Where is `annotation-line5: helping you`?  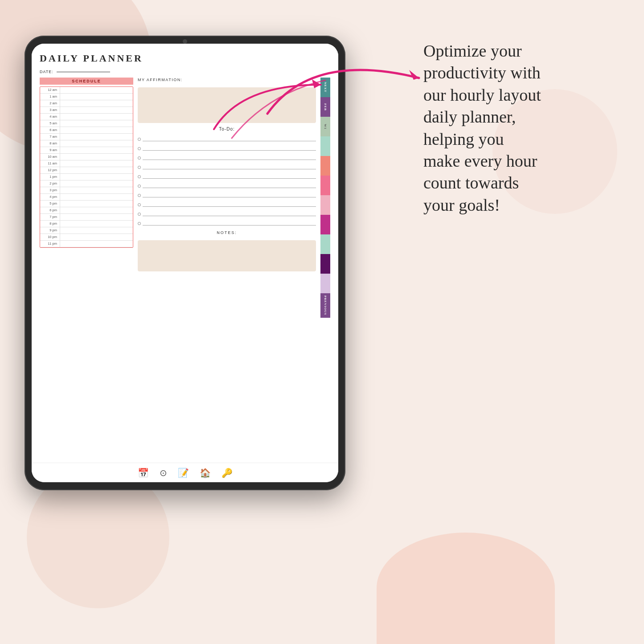 annotation-line5: helping you is located at coordinates (464, 139).